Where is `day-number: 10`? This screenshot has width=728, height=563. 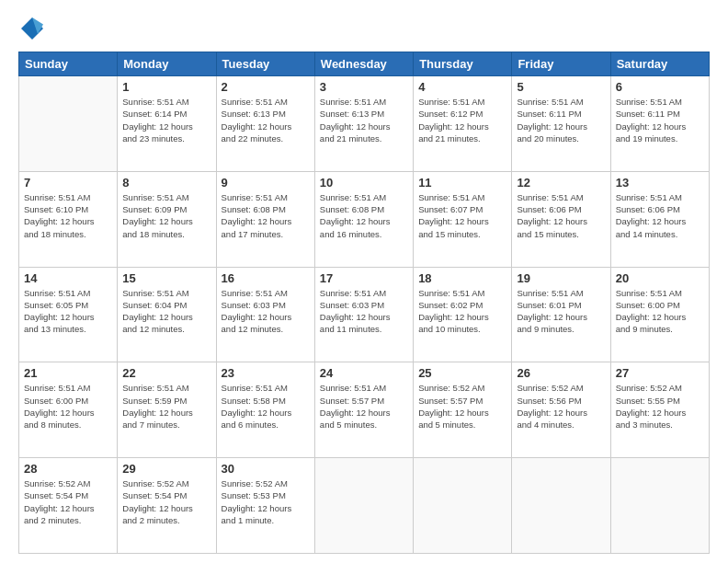 day-number: 10 is located at coordinates (364, 182).